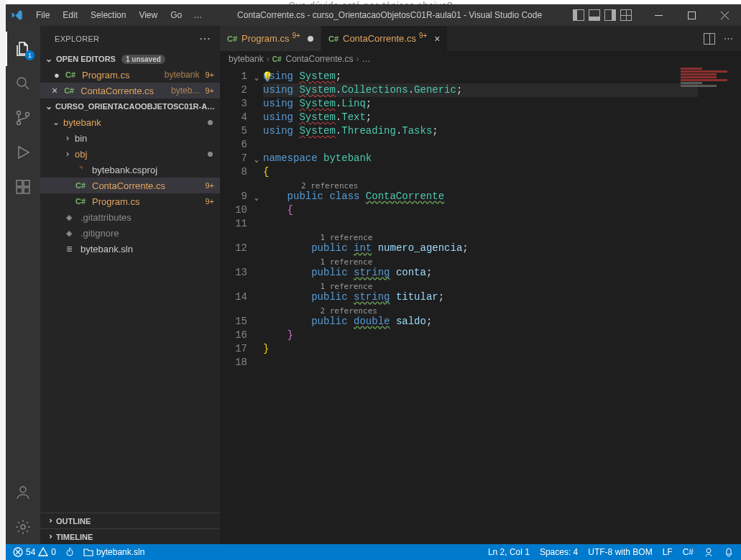  Describe the element at coordinates (620, 552) in the screenshot. I see `status-encoding: UTF-8 with BOM` at that location.